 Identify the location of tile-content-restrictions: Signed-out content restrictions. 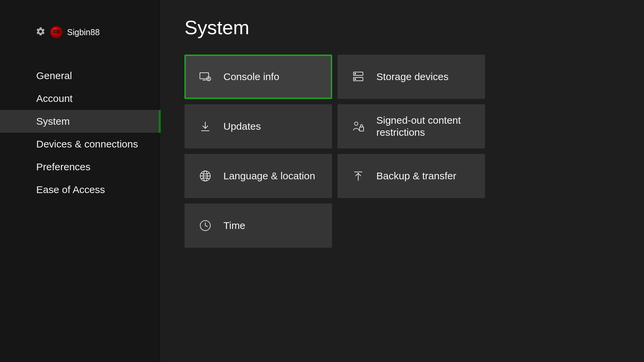
(411, 126).